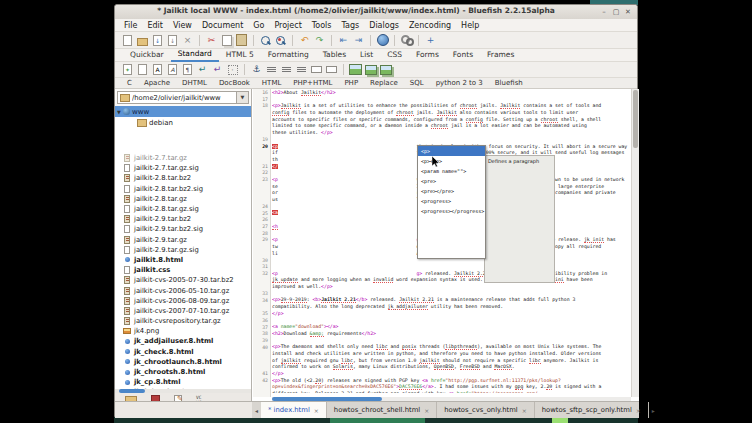 This screenshot has width=752, height=423. Describe the element at coordinates (452, 388) in the screenshot. I see `code-line: op=vindex&fingerprint=on&search=0xDAC576…` at that location.